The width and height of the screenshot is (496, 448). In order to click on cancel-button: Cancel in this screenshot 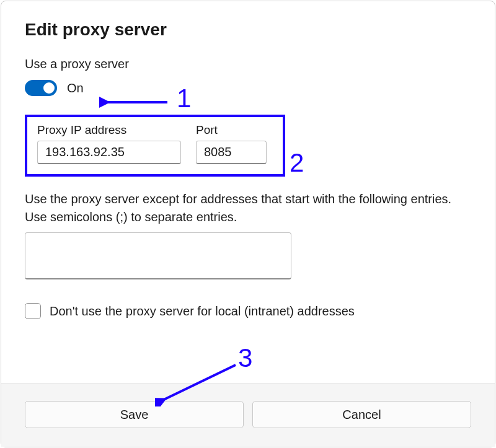, I will do `click(362, 415)`.